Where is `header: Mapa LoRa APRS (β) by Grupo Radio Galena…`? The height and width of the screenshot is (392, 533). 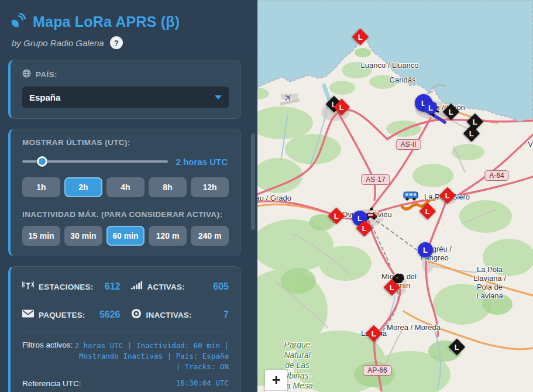
header: Mapa LoRa APRS (β) by Grupo Radio Galena… is located at coordinates (129, 25).